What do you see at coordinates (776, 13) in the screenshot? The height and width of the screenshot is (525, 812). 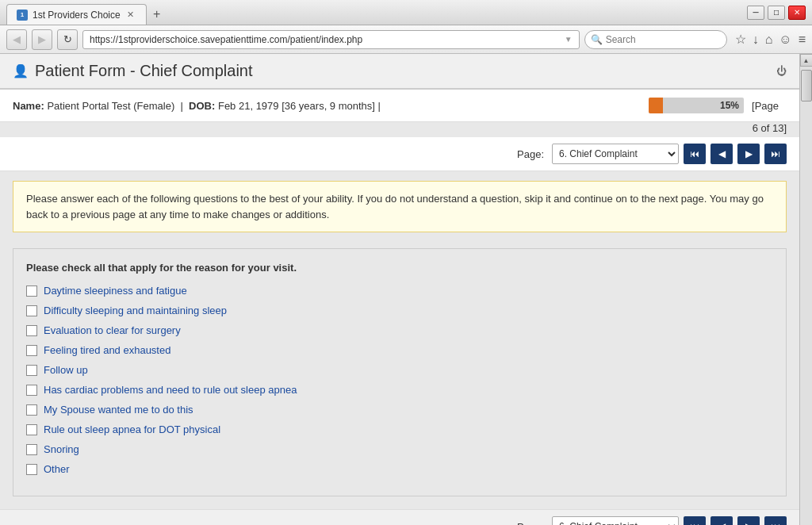 I see `maximize-button: □` at bounding box center [776, 13].